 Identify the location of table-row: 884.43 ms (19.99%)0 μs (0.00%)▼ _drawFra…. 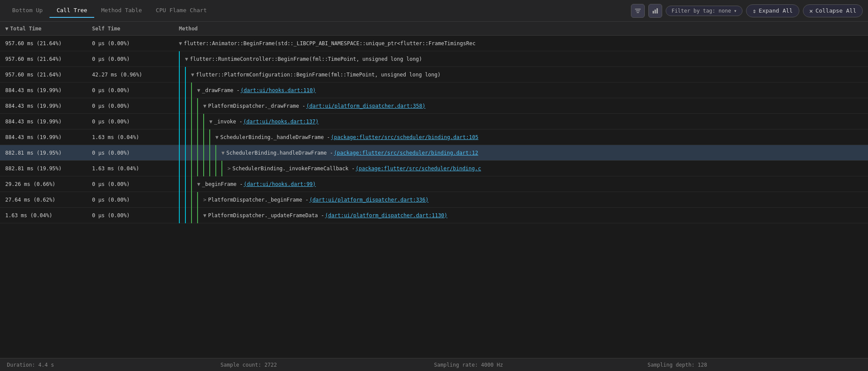
(434, 90).